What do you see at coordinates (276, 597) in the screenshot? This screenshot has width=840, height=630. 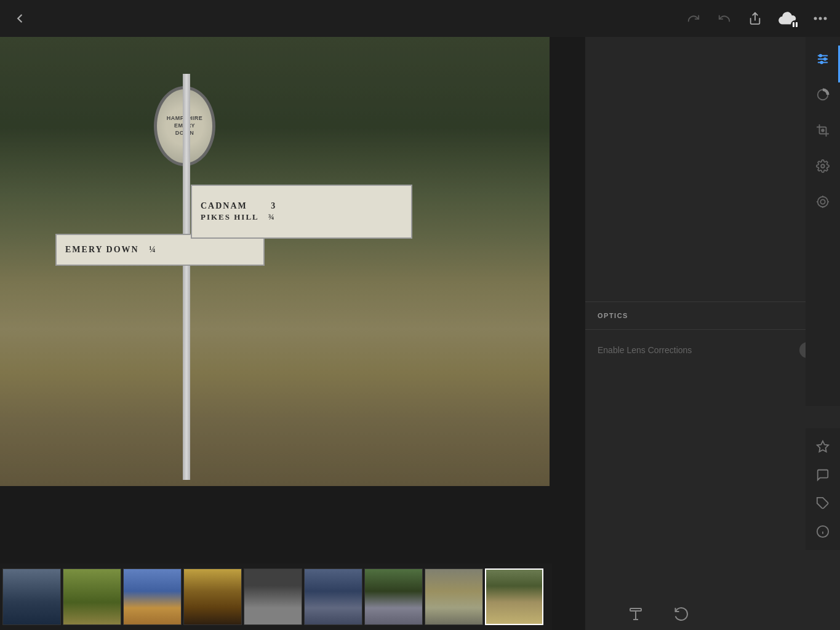 I see `filmstrip` at bounding box center [276, 597].